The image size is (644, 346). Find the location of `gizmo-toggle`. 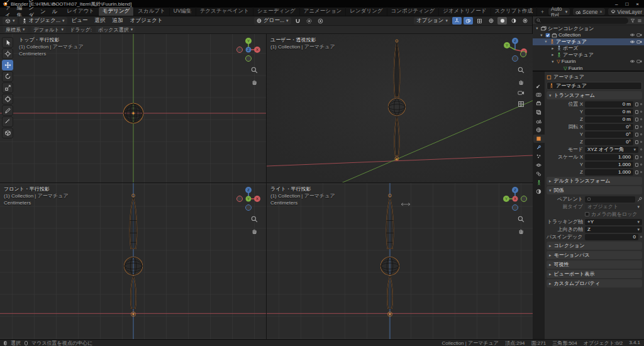

gizmo-toggle is located at coordinates (457, 21).